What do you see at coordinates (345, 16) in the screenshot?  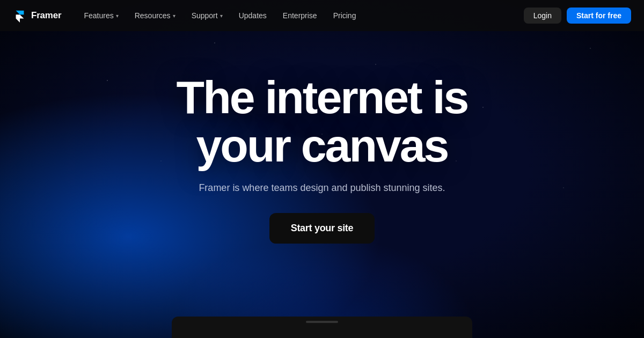 I see `nav-pricing: Pricing` at bounding box center [345, 16].